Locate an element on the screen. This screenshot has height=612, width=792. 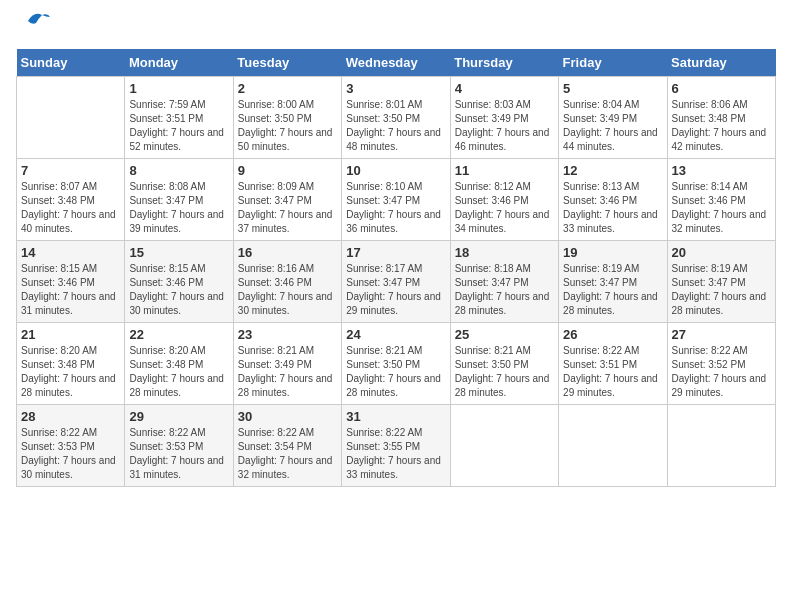
calendar-cell: 22Sunrise: 8:20 AMSunset: 3:48 PMDayligh… is located at coordinates (179, 364).